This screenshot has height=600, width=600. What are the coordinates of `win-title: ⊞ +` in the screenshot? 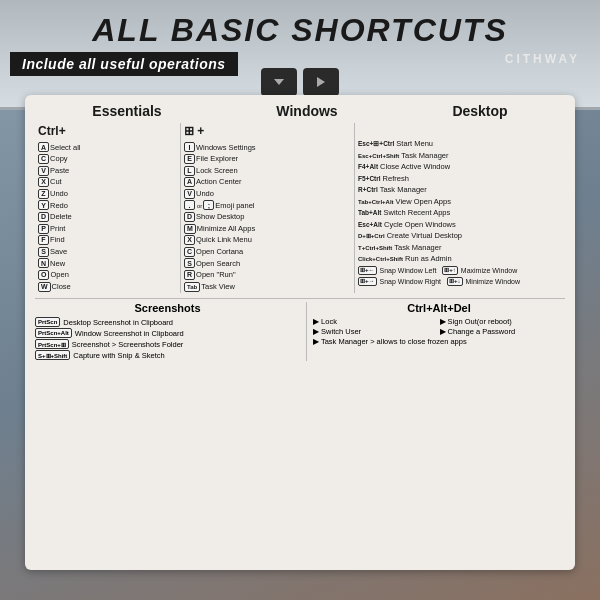 It's located at (268, 132).